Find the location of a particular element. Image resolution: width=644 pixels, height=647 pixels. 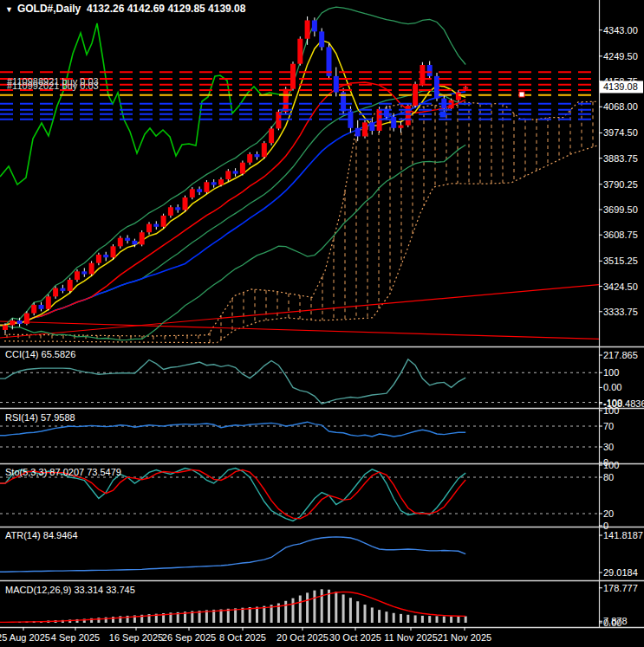

svg-text: 4343.00 is located at coordinates (621, 30).